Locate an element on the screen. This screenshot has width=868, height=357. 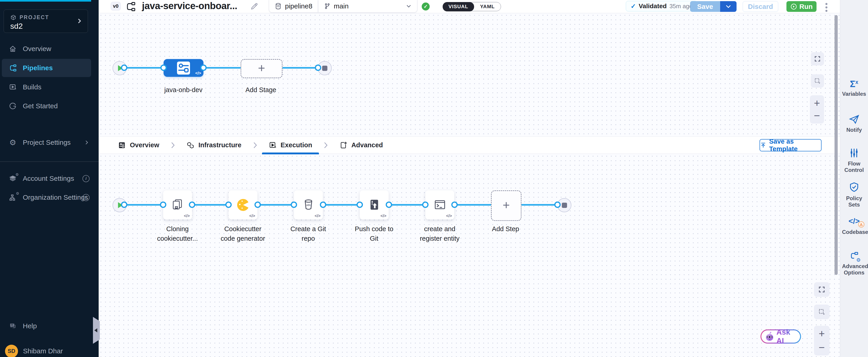
sidebar-collapse-handle is located at coordinates (96, 330).